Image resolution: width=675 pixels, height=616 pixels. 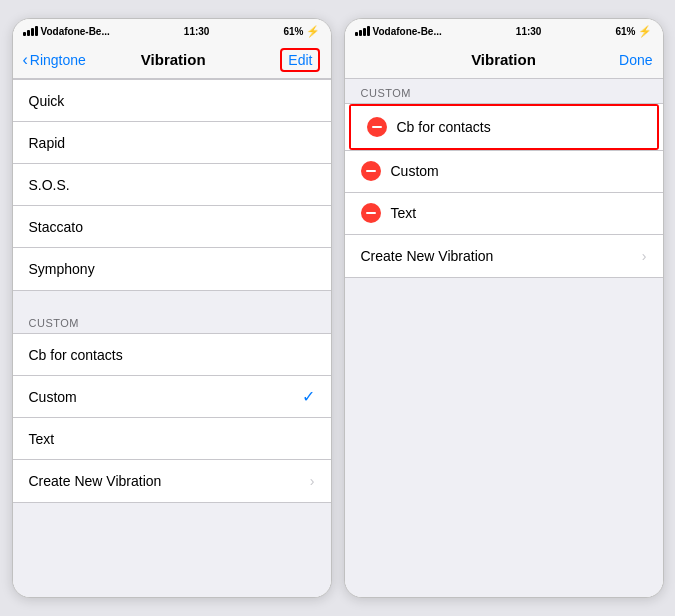 What do you see at coordinates (308, 396) in the screenshot?
I see `checkmark-icon: ✓` at bounding box center [308, 396].